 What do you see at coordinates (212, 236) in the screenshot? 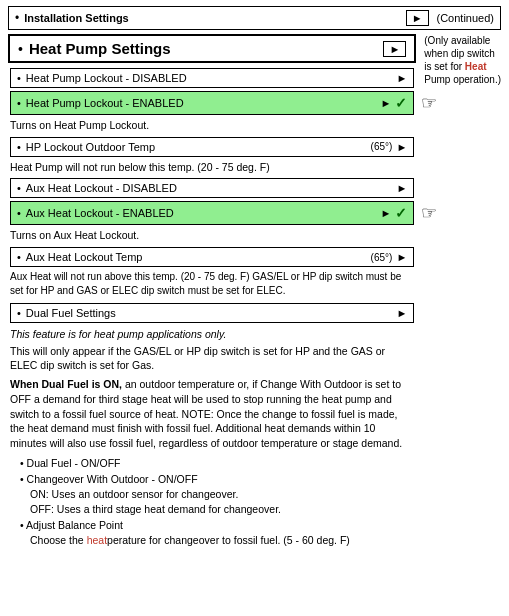
I see `aux-heat-description: Turns on Aux Heat Lockout.` at bounding box center [212, 236].